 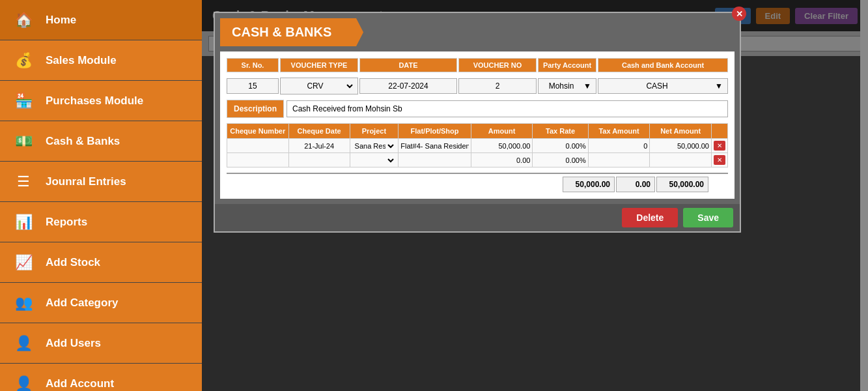 What do you see at coordinates (101, 303) in the screenshot?
I see `sidebar-item-add-category: 👥 Add Category` at bounding box center [101, 303].